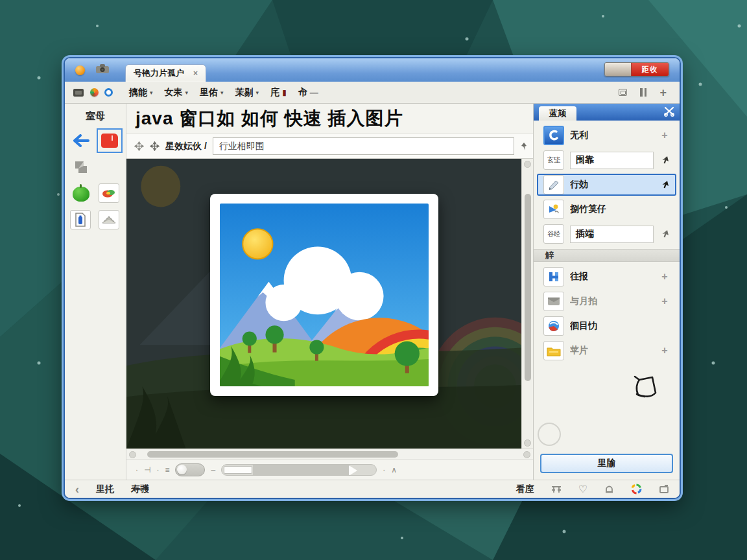  Describe the element at coordinates (80, 70) in the screenshot. I see `window-control-icon` at that location.